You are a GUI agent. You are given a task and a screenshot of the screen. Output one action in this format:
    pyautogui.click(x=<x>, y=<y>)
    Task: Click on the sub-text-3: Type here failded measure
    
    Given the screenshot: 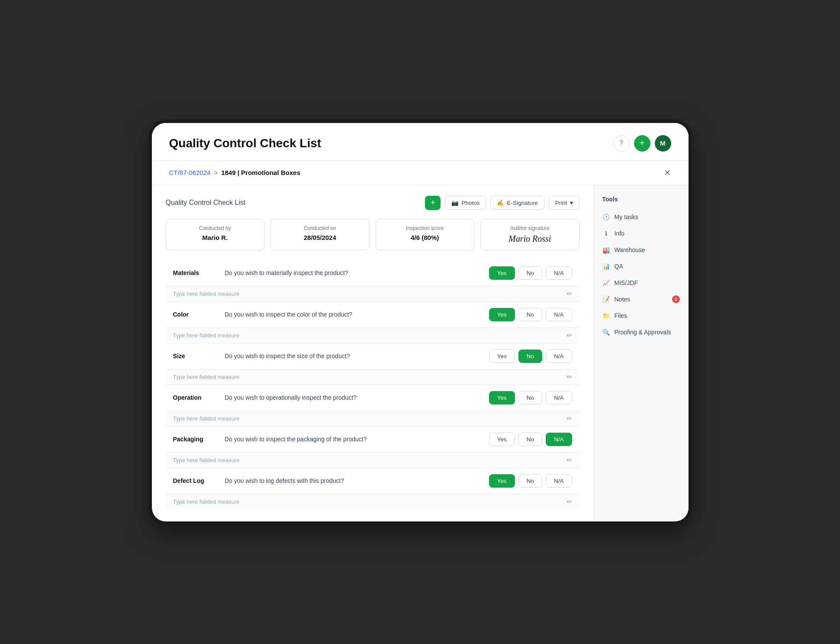 What is the action you would take?
    pyautogui.click(x=303, y=418)
    